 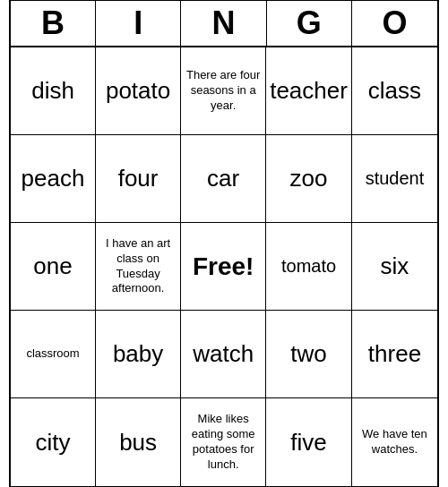 I want to click on cell-r0-c4: class, so click(x=394, y=91).